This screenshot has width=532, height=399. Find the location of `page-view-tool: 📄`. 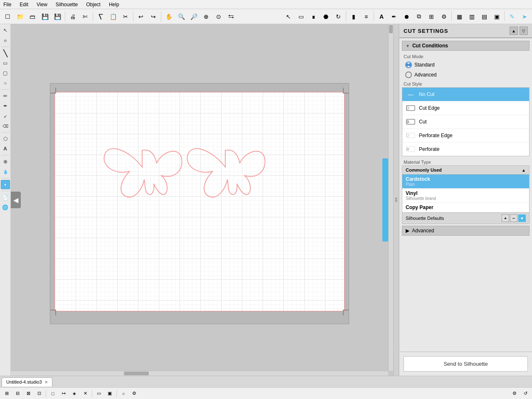

page-view-tool: 📄 is located at coordinates (5, 197).